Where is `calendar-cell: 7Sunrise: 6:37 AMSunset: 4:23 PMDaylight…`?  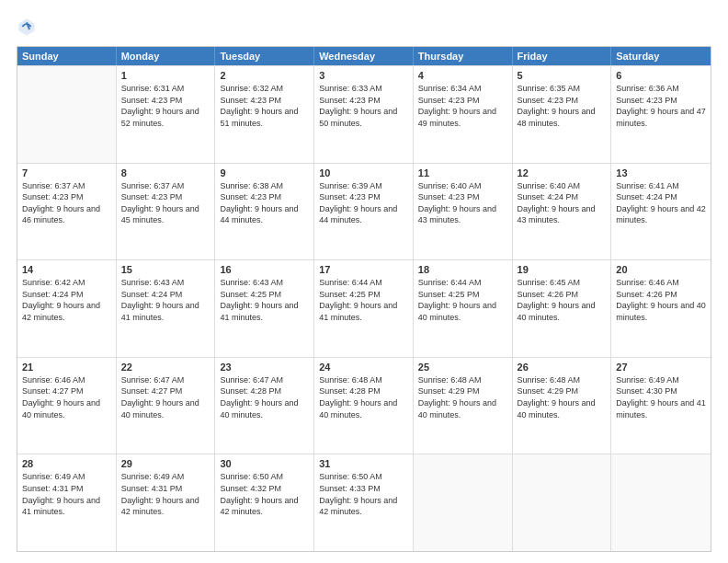
calendar-cell: 7Sunrise: 6:37 AMSunset: 4:23 PMDaylight… is located at coordinates (67, 212).